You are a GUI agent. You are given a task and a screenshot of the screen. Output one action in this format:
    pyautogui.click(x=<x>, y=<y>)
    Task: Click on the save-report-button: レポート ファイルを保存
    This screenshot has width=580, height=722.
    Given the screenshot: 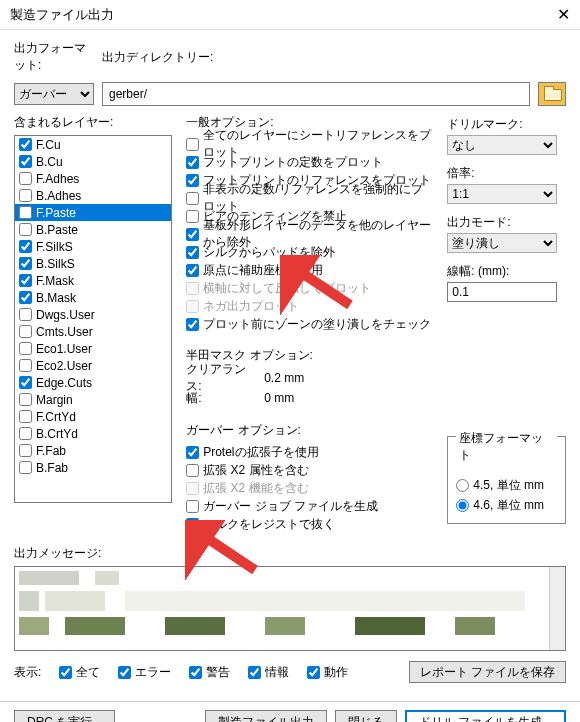 What is the action you would take?
    pyautogui.click(x=488, y=672)
    